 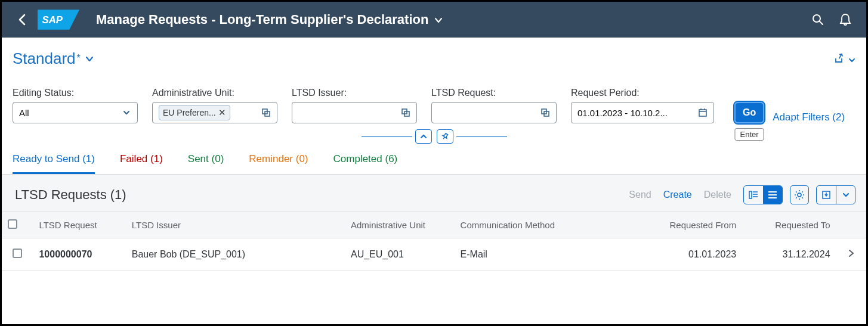 I want to click on col-requested-to: Requested To, so click(x=789, y=225).